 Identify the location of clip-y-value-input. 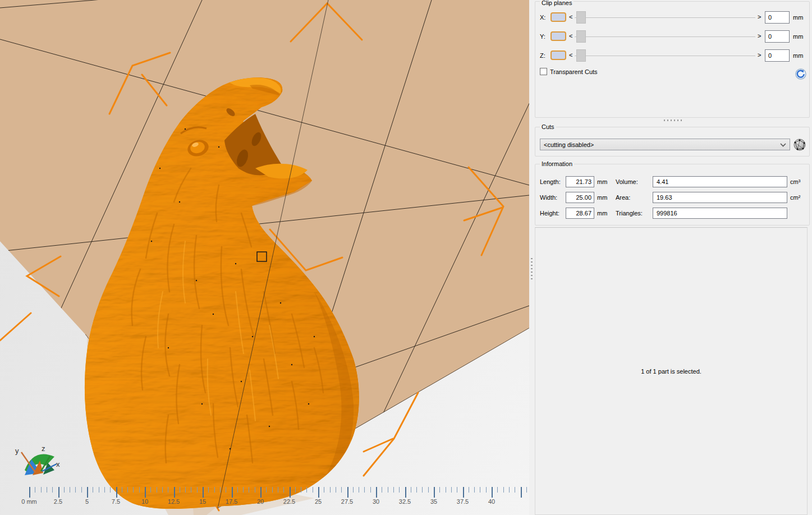
(777, 36).